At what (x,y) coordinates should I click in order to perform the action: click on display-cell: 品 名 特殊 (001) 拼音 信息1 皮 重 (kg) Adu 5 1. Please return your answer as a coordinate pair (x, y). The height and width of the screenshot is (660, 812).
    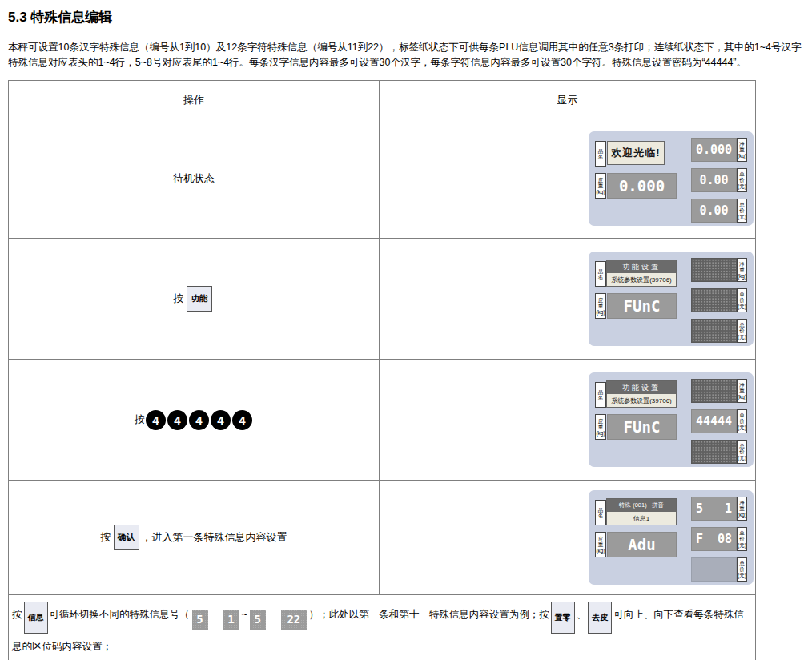
    Looking at the image, I should click on (567, 537).